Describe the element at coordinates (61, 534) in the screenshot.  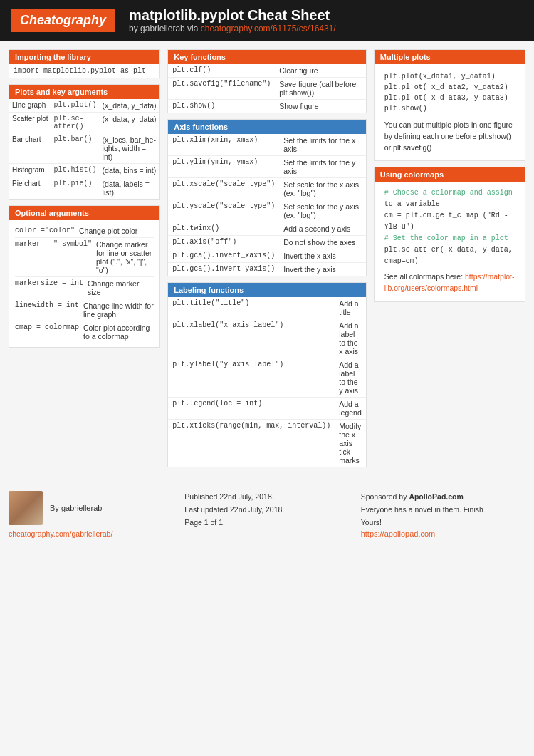
I see `author-link: cheatography.com/gabriellerab/` at that location.